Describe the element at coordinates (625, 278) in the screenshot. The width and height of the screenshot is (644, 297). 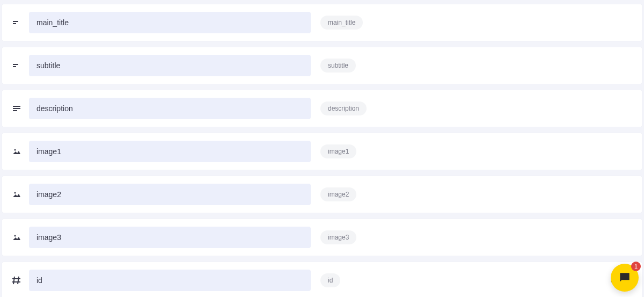
I see `chat-launcher: 1` at that location.